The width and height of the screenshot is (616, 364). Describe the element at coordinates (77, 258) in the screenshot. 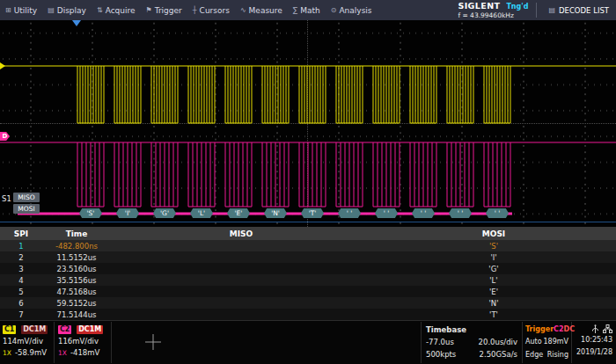

I see `t-time: 11.5152us` at that location.